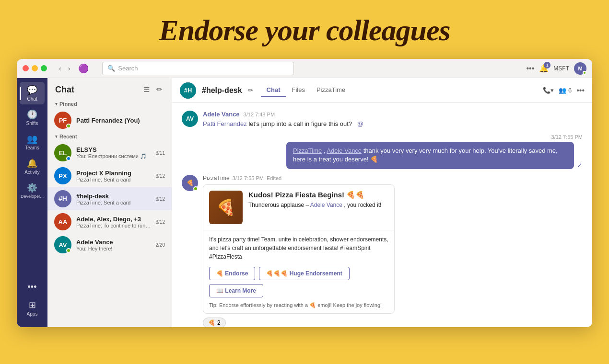 This screenshot has height=364, width=609. Describe the element at coordinates (57, 136) in the screenshot. I see `recent-chevron-icon: ▾` at that location.